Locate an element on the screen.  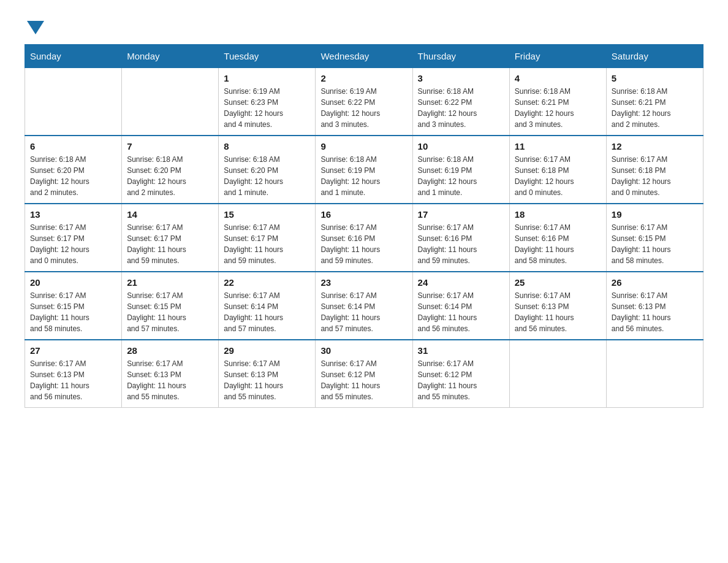
day-number: 21 is located at coordinates (170, 282).